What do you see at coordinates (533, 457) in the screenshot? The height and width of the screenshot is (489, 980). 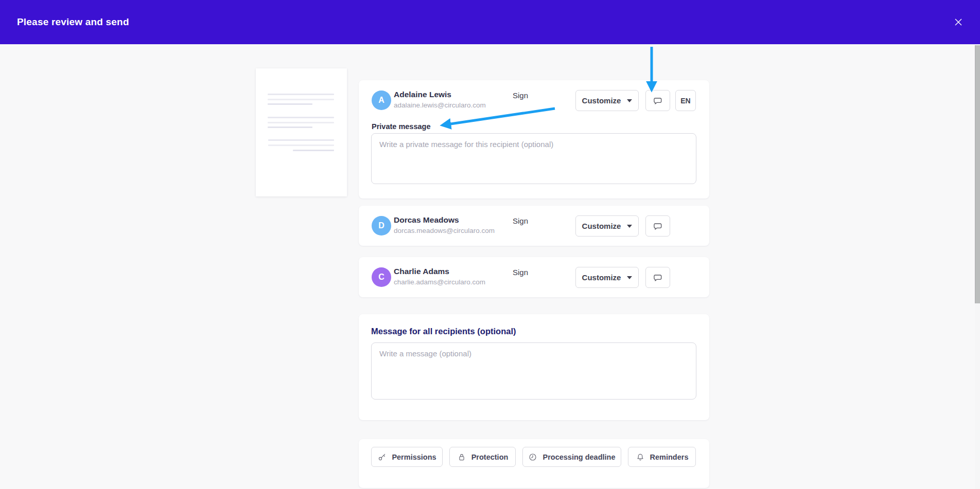 I see `clock-icon` at bounding box center [533, 457].